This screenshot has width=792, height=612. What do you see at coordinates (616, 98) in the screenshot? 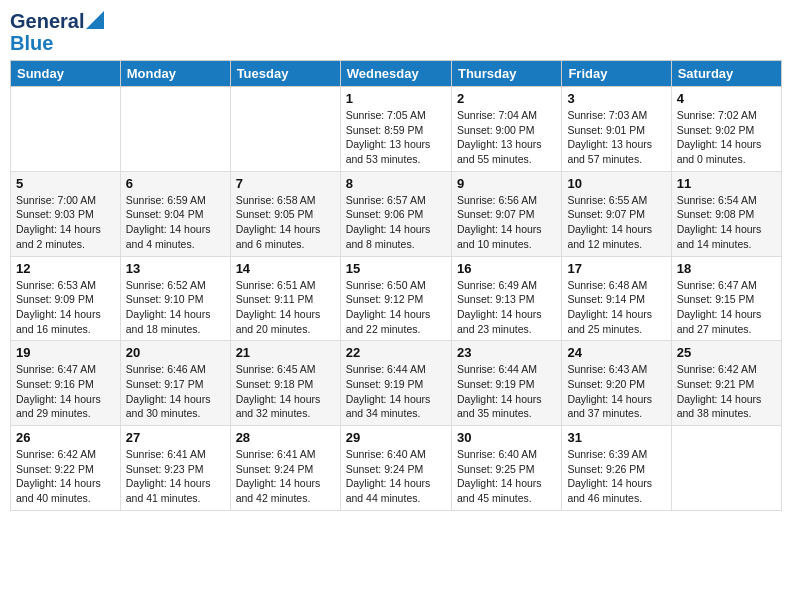
I see `day-number: 3` at bounding box center [616, 98].